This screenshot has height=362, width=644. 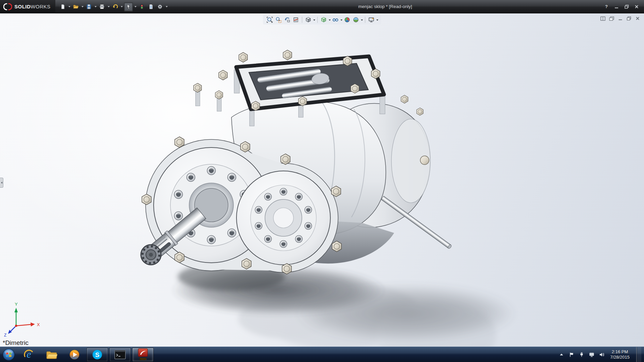 What do you see at coordinates (330, 21) in the screenshot?
I see `display-style-dropdown` at bounding box center [330, 21].